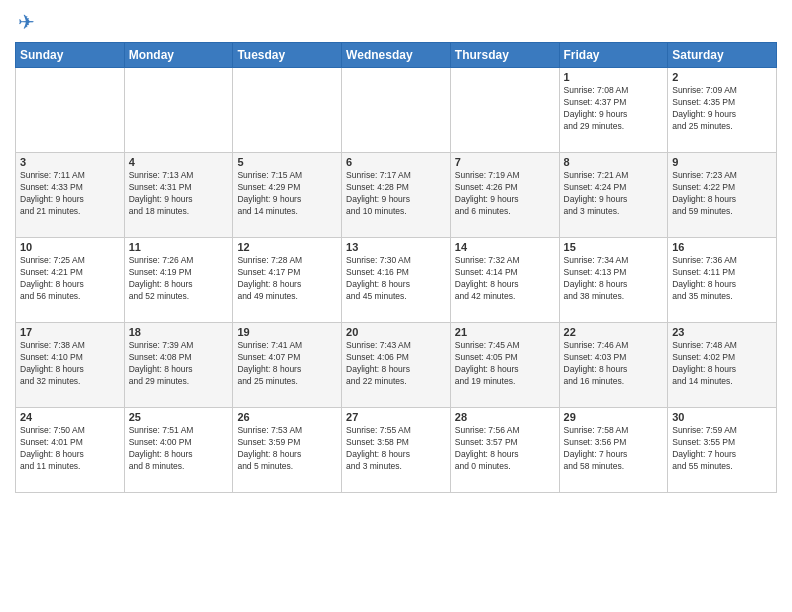 The height and width of the screenshot is (612, 792). I want to click on day-info: Sunrise: 7:23 AM Sunset: 4:22 PM Dayligh…, so click(722, 194).